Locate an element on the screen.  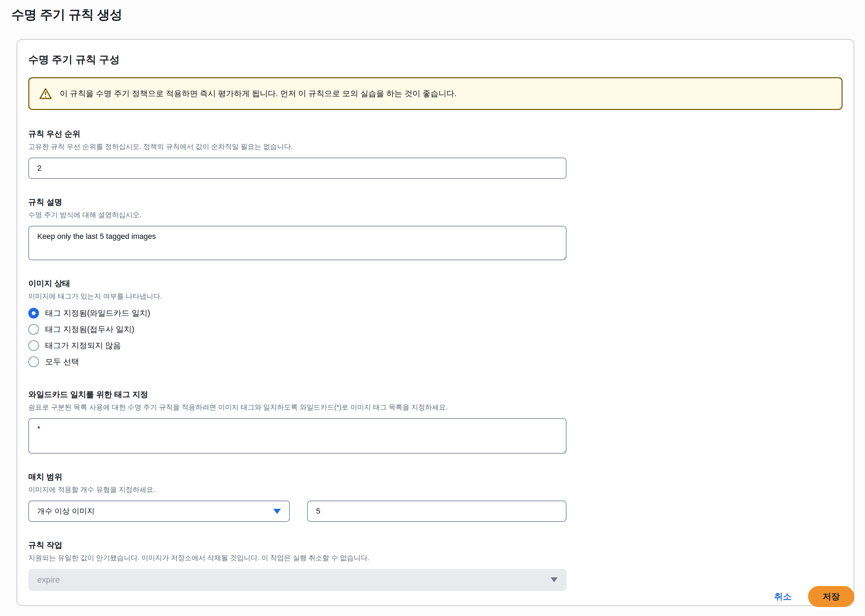
warning-text: 이 규칙을 수명 주기 정책으로 적용하면 즉시 평가하게 됩니다. 먼저 이 … is located at coordinates (258, 94).